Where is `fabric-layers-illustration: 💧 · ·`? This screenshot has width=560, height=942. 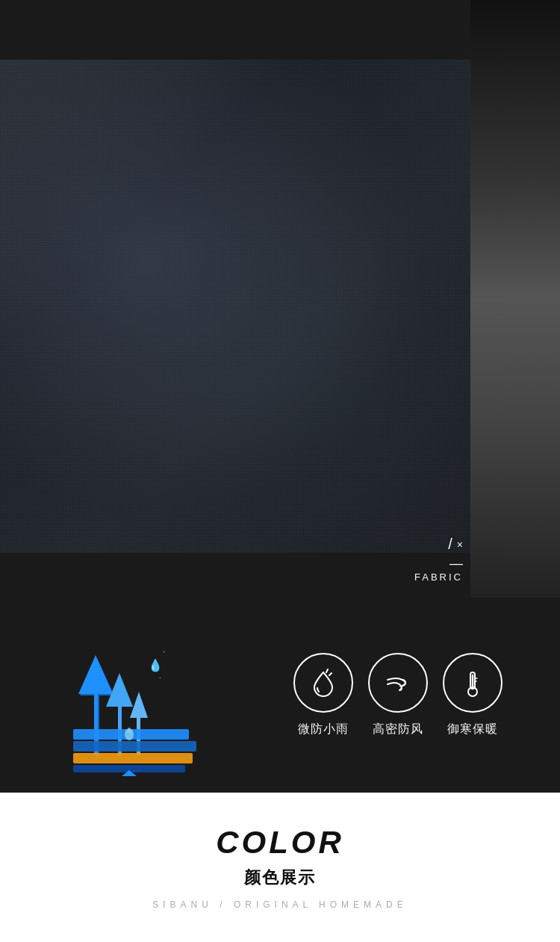 fabric-layers-illustration: 💧 · · is located at coordinates (140, 695).